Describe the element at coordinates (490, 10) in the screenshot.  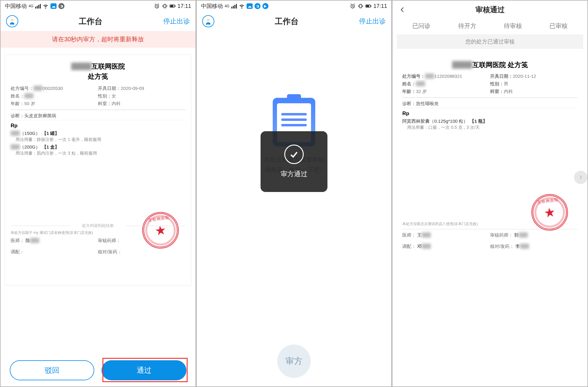
I see `page-title: 审核通过` at that location.